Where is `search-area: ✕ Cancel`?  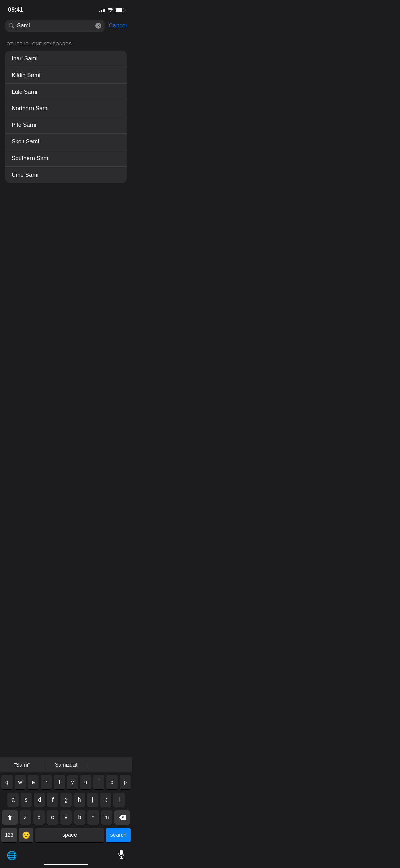 search-area: ✕ Cancel is located at coordinates (66, 26).